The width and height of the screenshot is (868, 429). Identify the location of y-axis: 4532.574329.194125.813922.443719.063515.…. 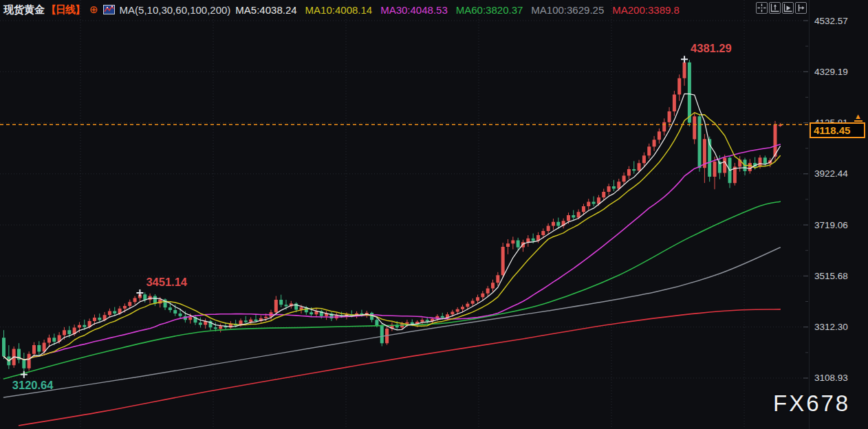
(825, 199).